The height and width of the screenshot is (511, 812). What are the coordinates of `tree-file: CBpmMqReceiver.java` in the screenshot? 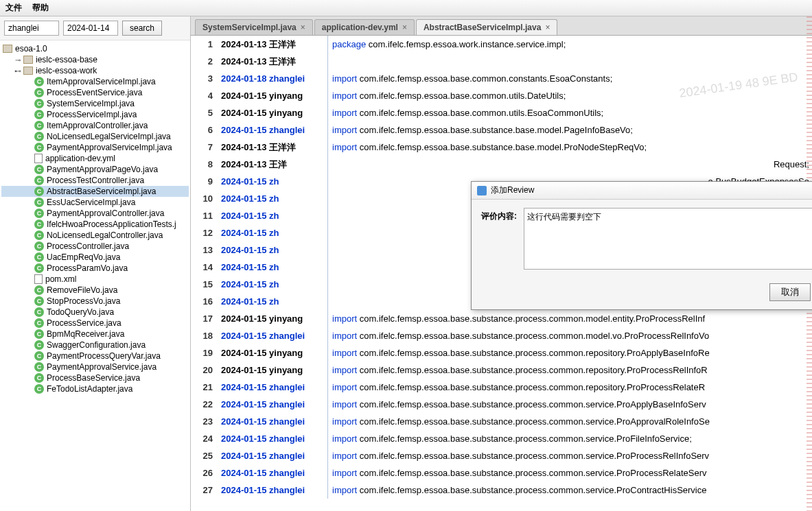 It's located at (95, 334).